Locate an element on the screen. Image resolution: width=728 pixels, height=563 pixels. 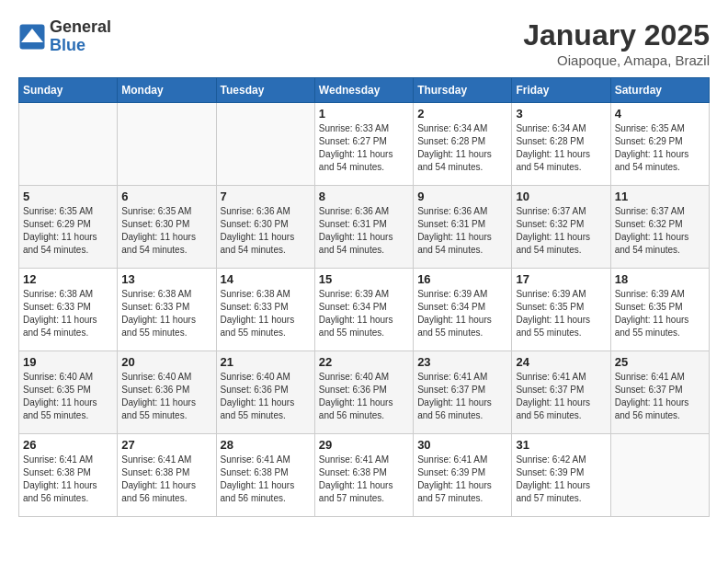
logo-blue: Blue is located at coordinates (81, 46).